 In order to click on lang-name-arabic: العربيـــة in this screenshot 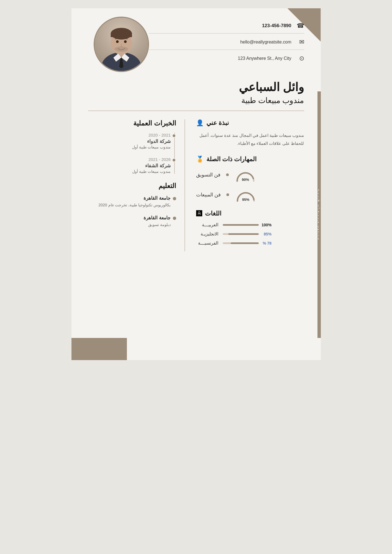, I will do `click(207, 225)`.